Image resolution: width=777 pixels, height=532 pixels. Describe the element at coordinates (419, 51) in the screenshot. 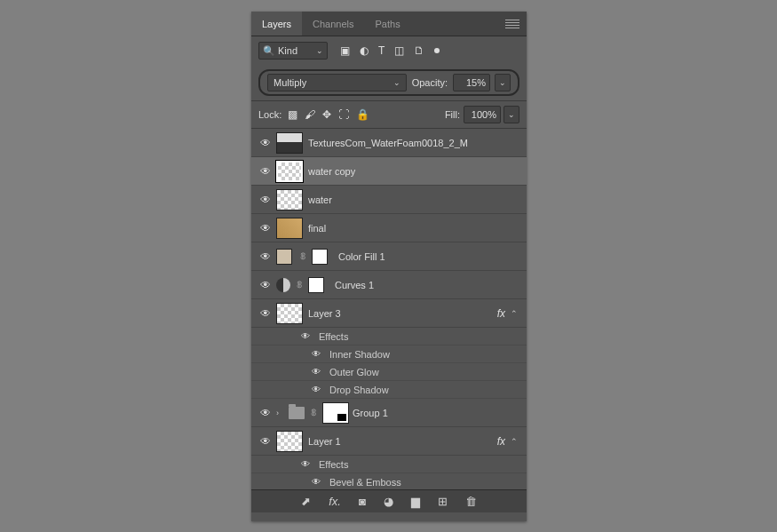

I see `filter-smart-icon: 🗋` at that location.